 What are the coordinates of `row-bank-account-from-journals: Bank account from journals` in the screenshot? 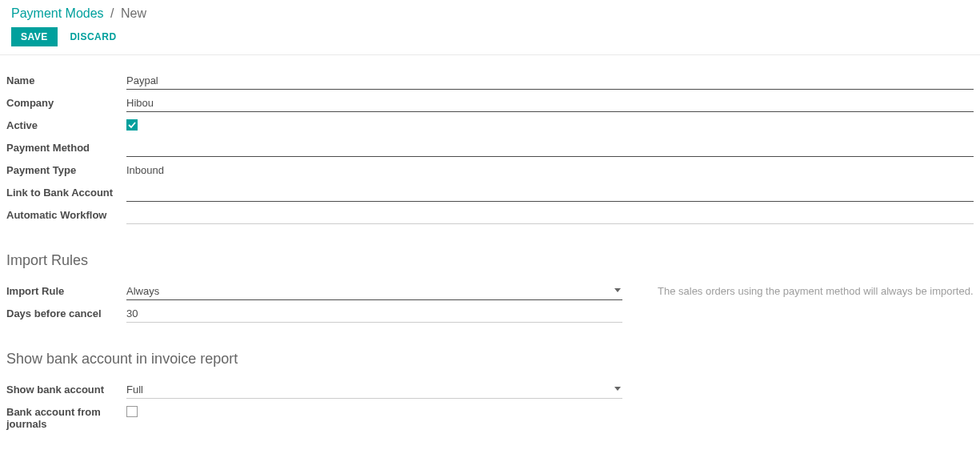 It's located at (490, 416).